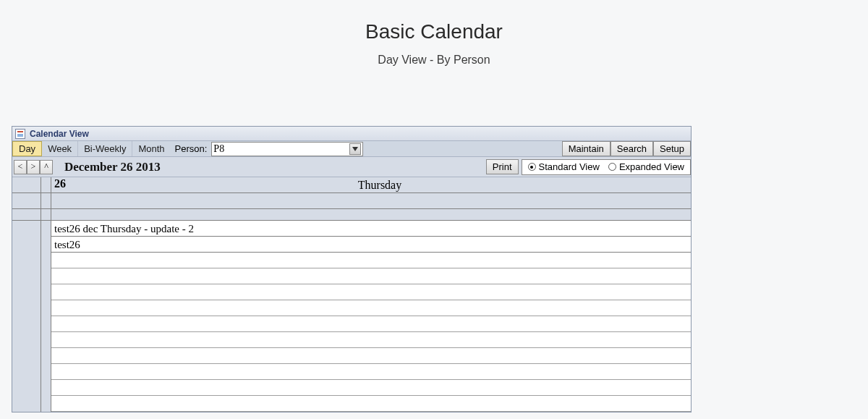 This screenshot has height=419, width=868. Describe the element at coordinates (191, 149) in the screenshot. I see `person-label: Person:` at that location.